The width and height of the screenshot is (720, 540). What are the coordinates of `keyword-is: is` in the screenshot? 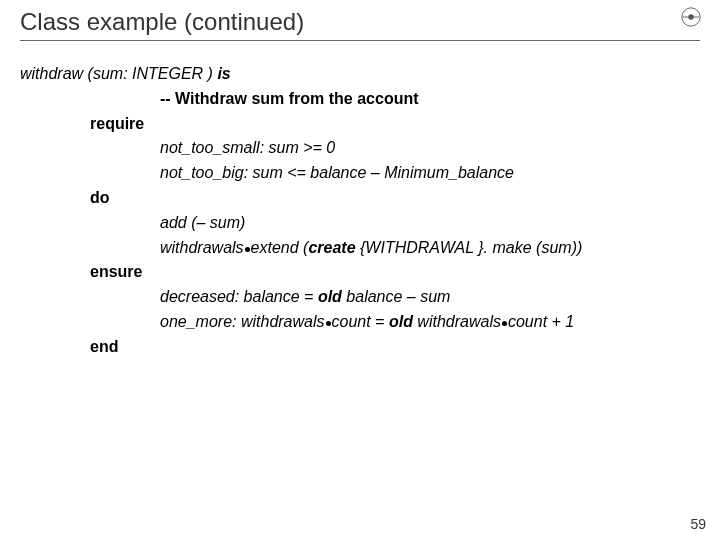 It's located at (224, 74).